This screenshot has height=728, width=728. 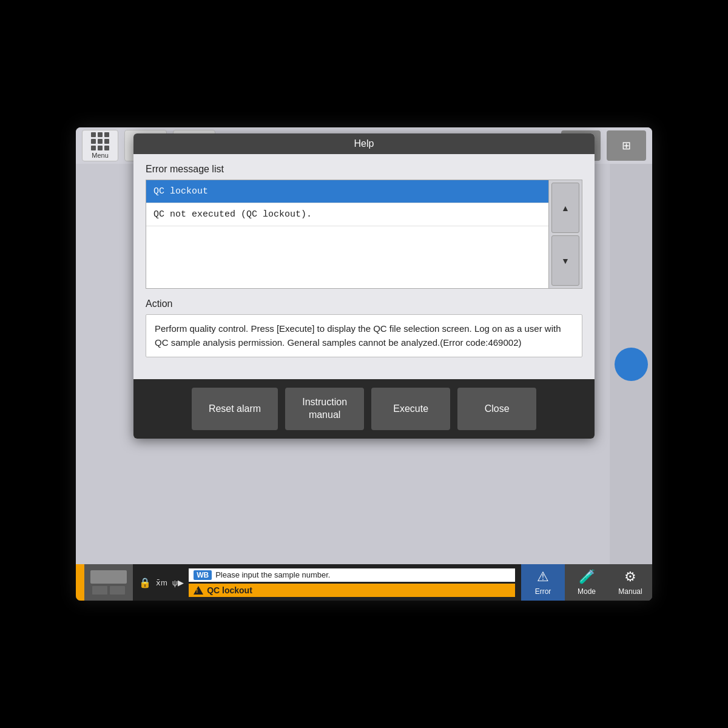 What do you see at coordinates (565, 207) in the screenshot?
I see `scroll-up-button: ▲` at bounding box center [565, 207].